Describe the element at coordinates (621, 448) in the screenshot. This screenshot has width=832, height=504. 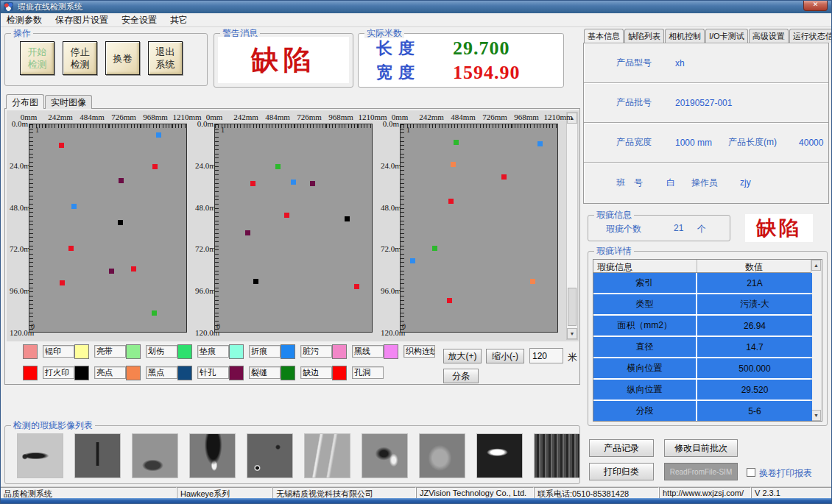
I see `product-record-button: 产品记录` at that location.